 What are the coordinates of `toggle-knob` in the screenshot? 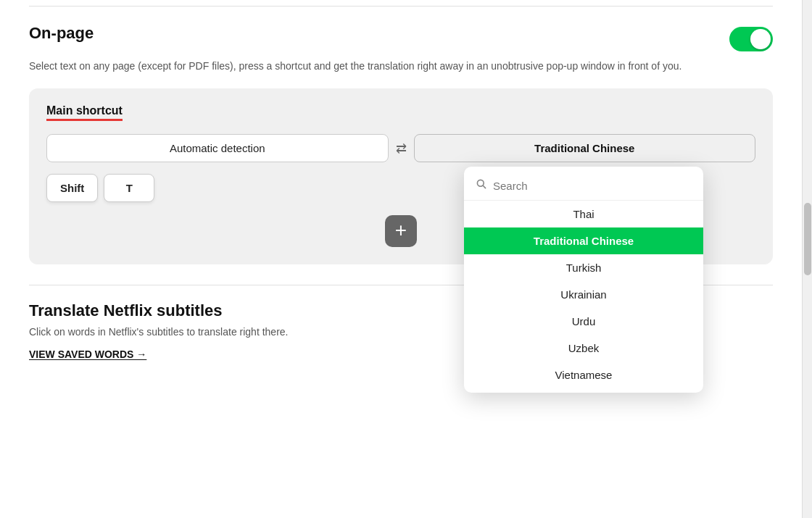 It's located at (761, 39).